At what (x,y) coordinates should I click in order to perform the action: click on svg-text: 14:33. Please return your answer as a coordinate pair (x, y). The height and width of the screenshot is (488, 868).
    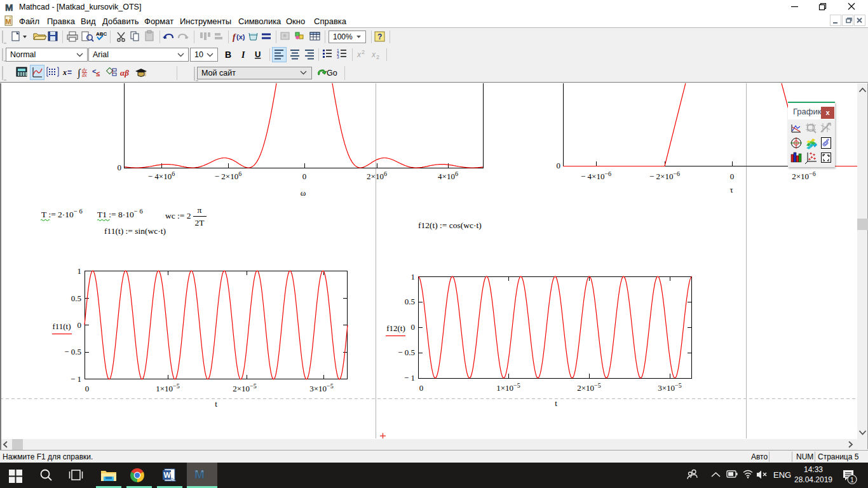
    Looking at the image, I should click on (813, 470).